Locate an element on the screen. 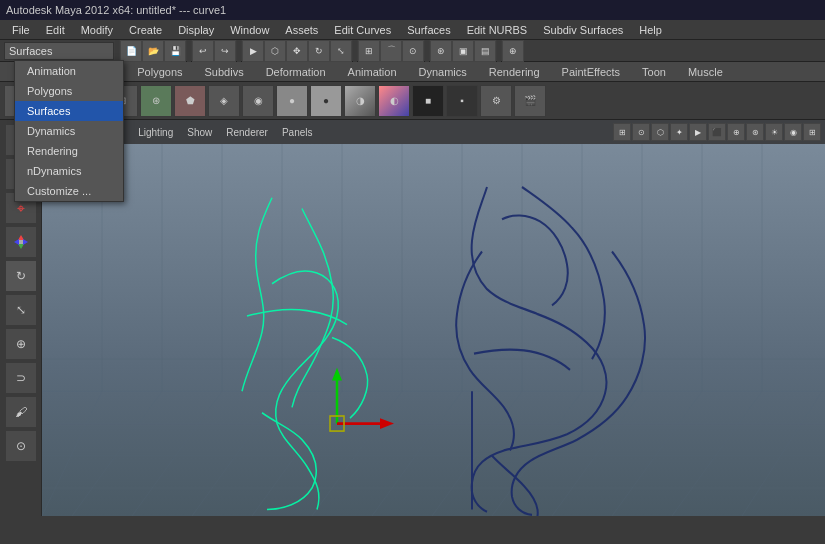 This screenshot has width=825, height=544. vp-renderer: Renderer is located at coordinates (247, 132).